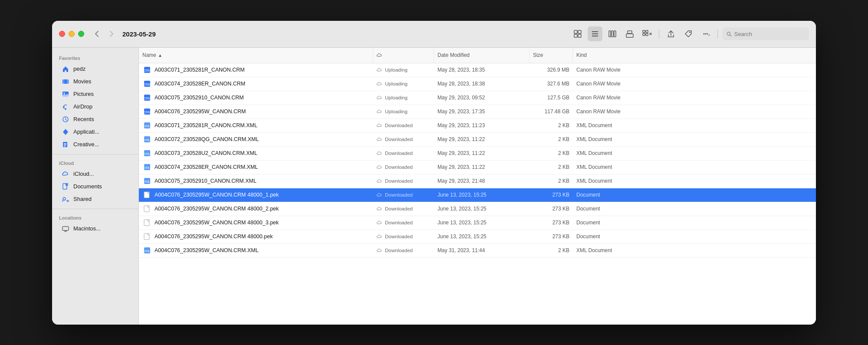 This screenshot has height=345, width=868. I want to click on table-row: XML A003C071_2305281R_CANON.CRM.XML Down…, so click(477, 126).